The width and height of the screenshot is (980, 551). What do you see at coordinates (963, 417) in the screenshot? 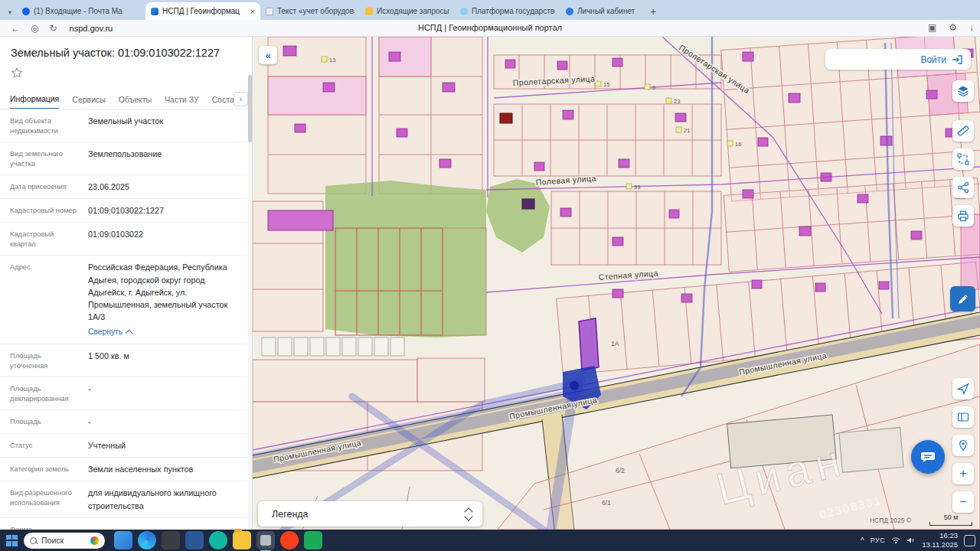
I see `panel-toggle-button` at bounding box center [963, 417].